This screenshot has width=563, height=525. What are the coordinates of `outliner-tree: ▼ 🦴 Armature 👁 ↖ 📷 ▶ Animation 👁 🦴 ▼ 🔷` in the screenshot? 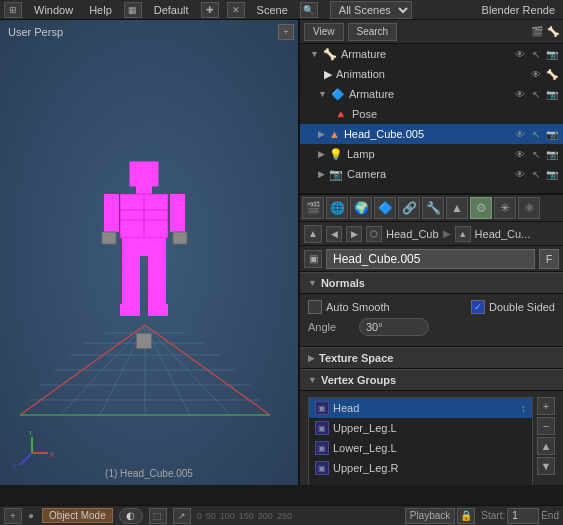 It's located at (432, 119).